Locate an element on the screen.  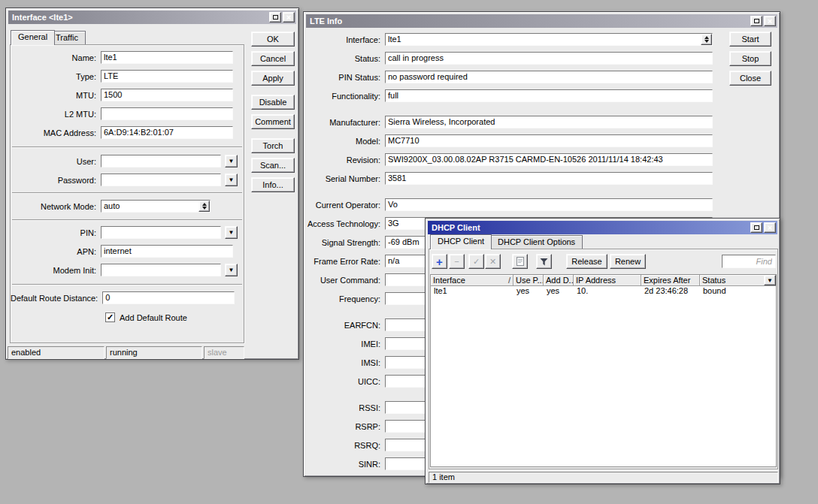
add-default-route-checkbox: ✓ is located at coordinates (110, 317).